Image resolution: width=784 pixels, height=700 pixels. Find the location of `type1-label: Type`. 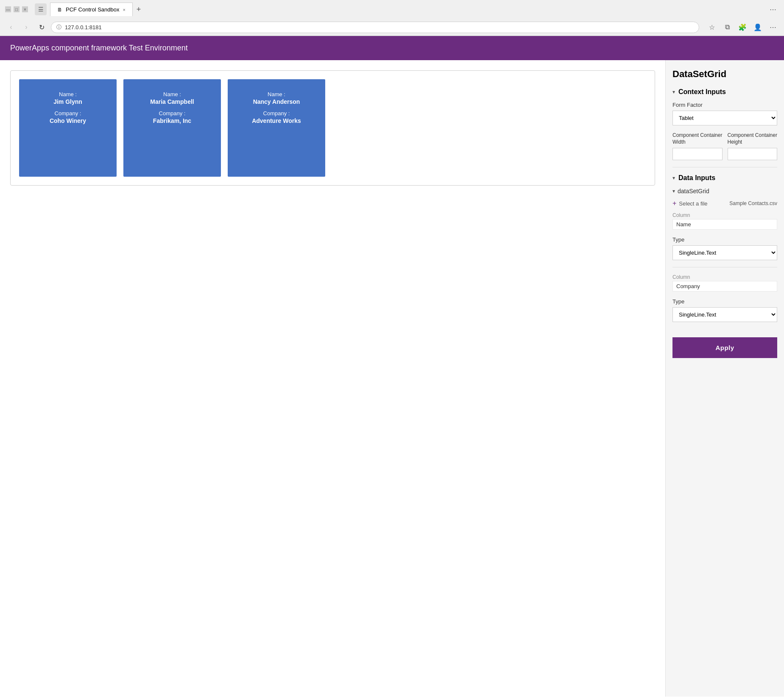

type1-label: Type is located at coordinates (725, 240).